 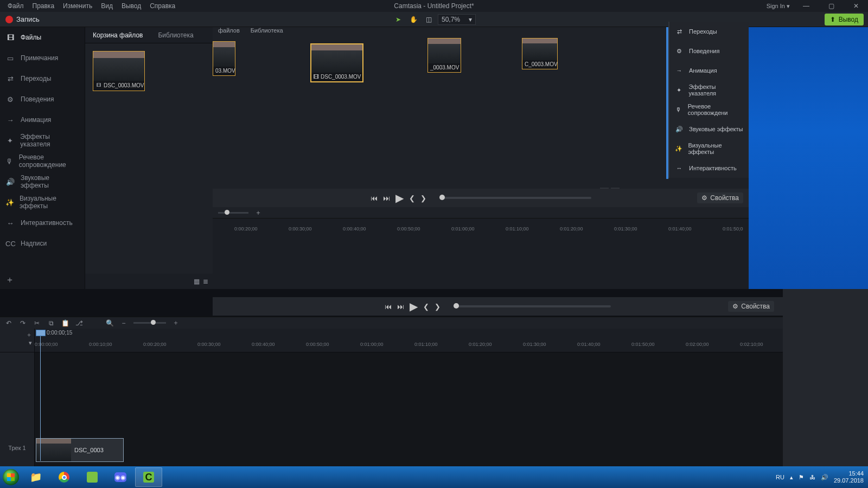 I want to click on sidebar-item-transitions: ⇄Переходы, so click(x=42, y=79).